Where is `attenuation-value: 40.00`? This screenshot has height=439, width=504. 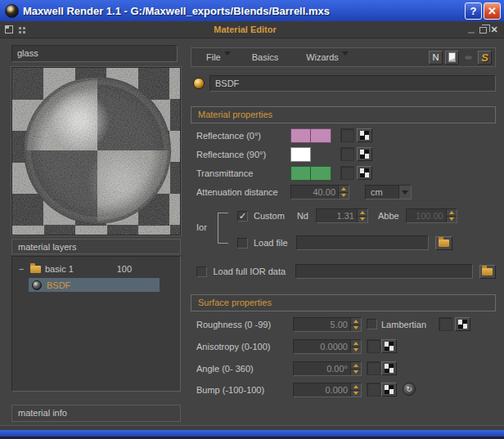
attenuation-value: 40.00 is located at coordinates (314, 192).